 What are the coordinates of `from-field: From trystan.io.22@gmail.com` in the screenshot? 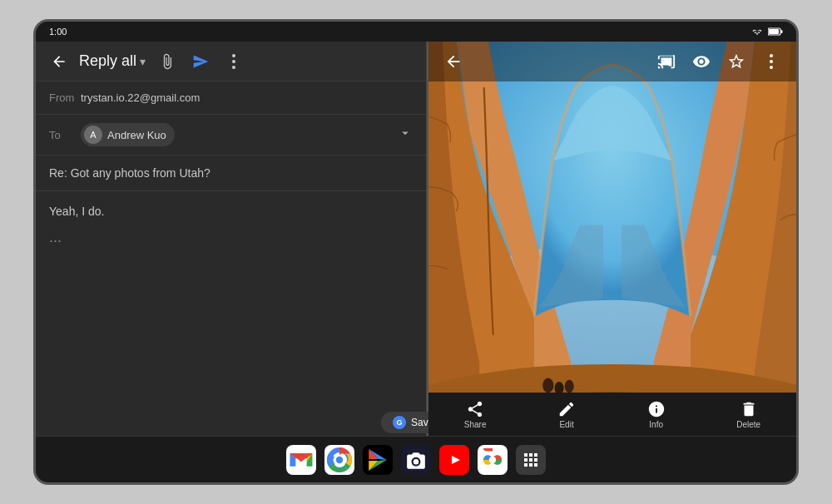 It's located at (231, 98).